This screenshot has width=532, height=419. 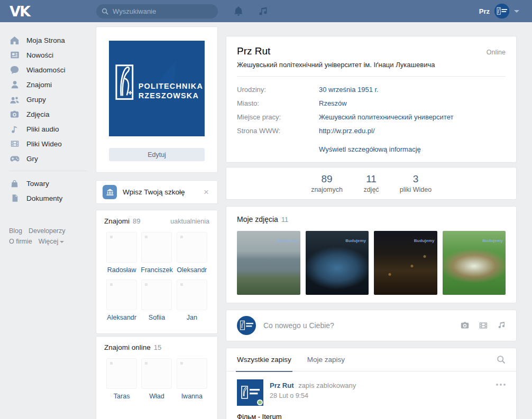 I want to click on friends-updates-link: uaktualnienia, so click(x=190, y=221).